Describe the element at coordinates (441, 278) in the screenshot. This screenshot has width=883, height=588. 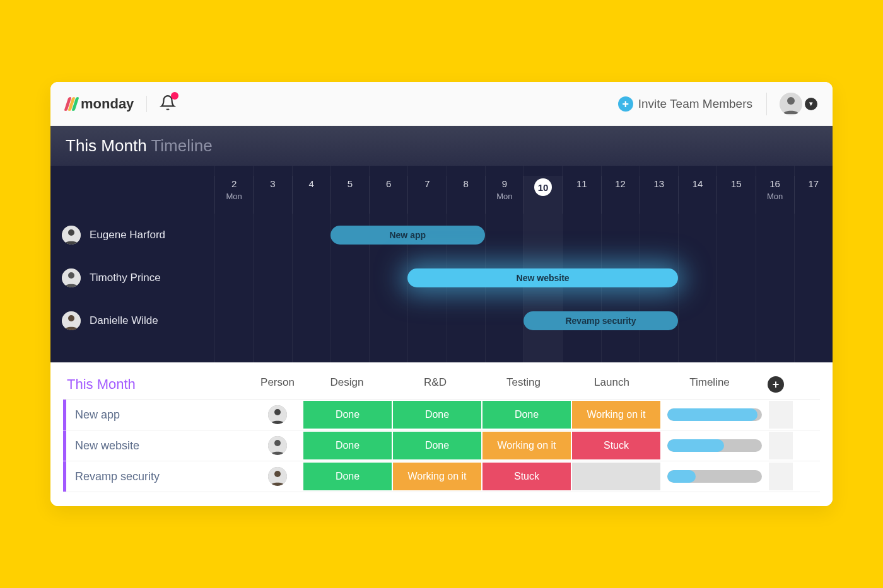
I see `timeline-row: Timothy PrinceNew website` at that location.